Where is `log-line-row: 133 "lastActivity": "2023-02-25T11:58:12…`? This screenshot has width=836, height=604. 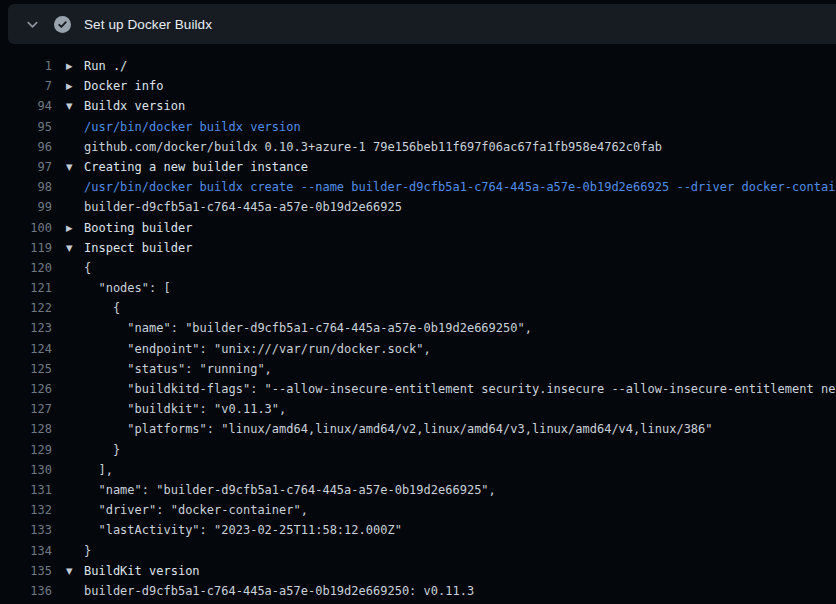
log-line-row: 133 "lastActivity": "2023-02-25T11:58:12… is located at coordinates (418, 530).